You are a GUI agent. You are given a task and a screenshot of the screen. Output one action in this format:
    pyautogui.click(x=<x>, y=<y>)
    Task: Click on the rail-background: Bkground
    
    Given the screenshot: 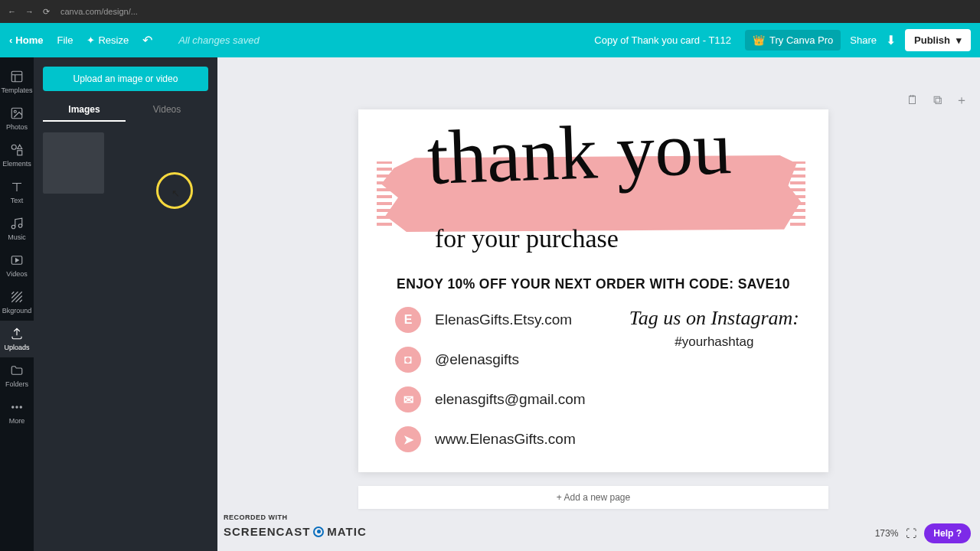 What is the action you would take?
    pyautogui.click(x=17, y=302)
    